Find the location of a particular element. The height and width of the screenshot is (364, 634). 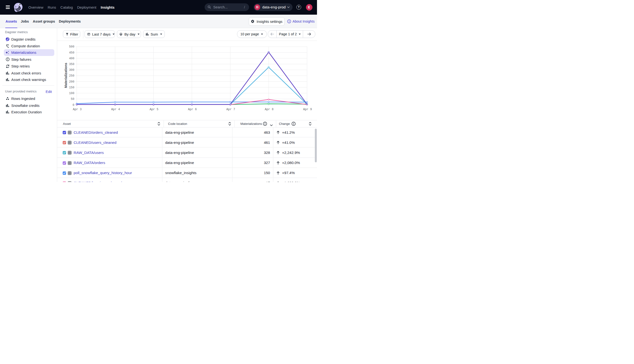

svg-text: 200 is located at coordinates (72, 82).